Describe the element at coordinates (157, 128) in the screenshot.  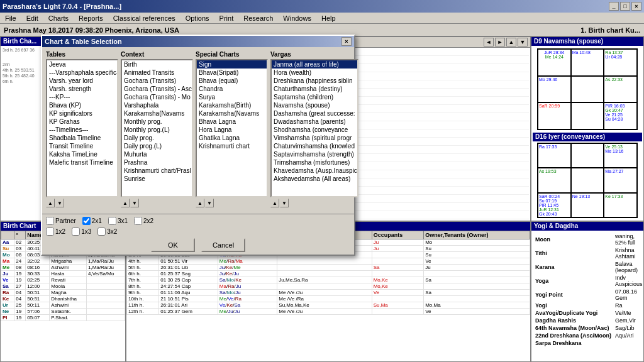
I see `context-list: BirthAnimated TransitsGochara (Transits)…` at that location.